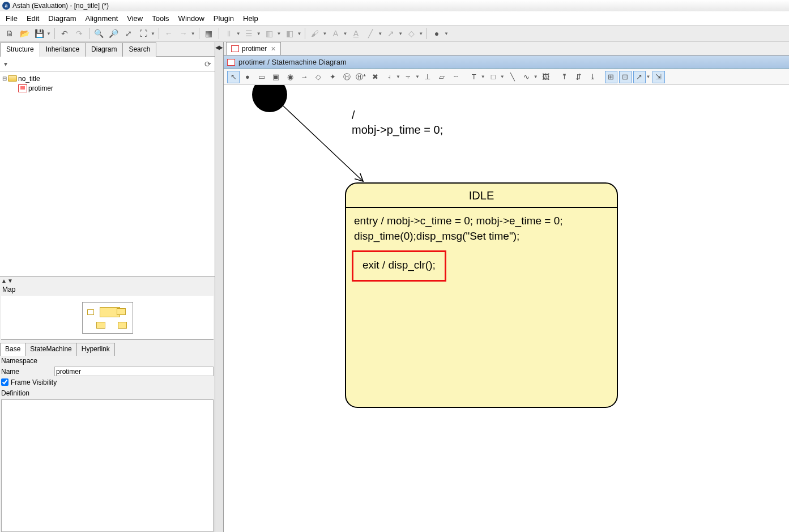  What do you see at coordinates (62, 50) in the screenshot?
I see `tab-inheritance: Inheritance` at bounding box center [62, 50].